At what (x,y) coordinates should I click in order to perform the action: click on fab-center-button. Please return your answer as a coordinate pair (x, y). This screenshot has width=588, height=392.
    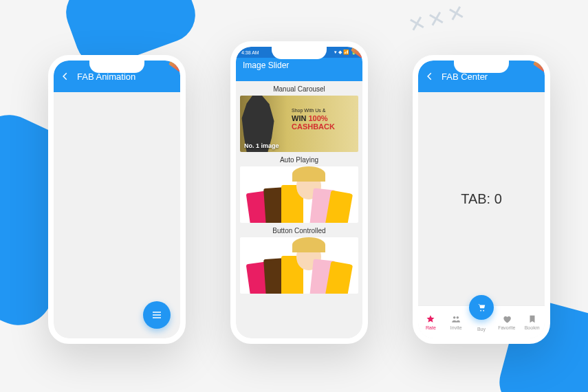
    Looking at the image, I should click on (481, 307).